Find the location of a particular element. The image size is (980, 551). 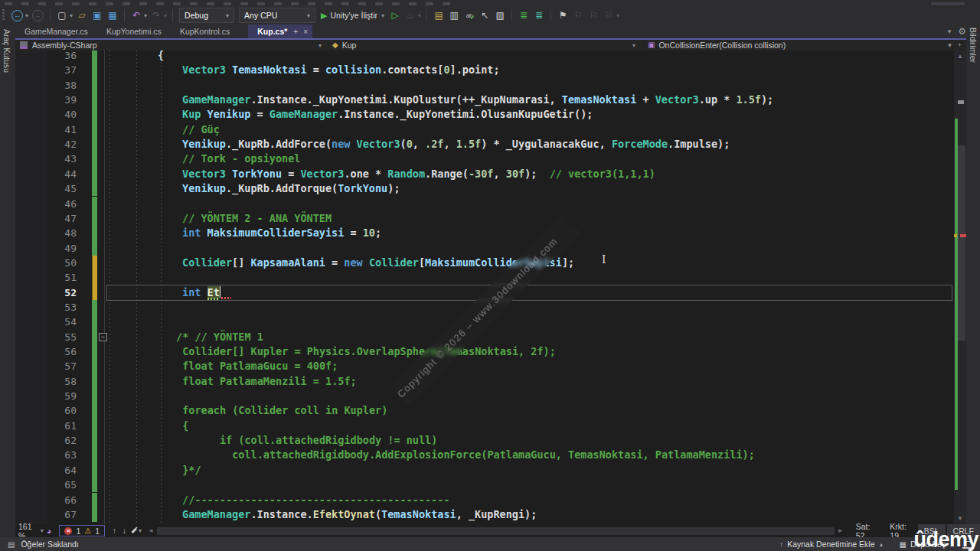

bookmark-clear-icon: ⚐ is located at coordinates (609, 15).